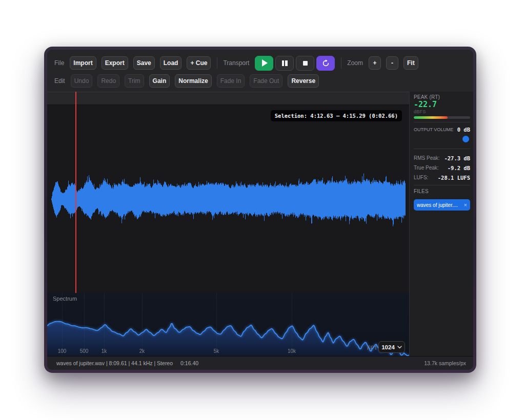  What do you see at coordinates (264, 81) in the screenshot?
I see `toolbar-row-edit: Edit Undo Redo Trim Gain Normalize Fade …` at bounding box center [264, 81].